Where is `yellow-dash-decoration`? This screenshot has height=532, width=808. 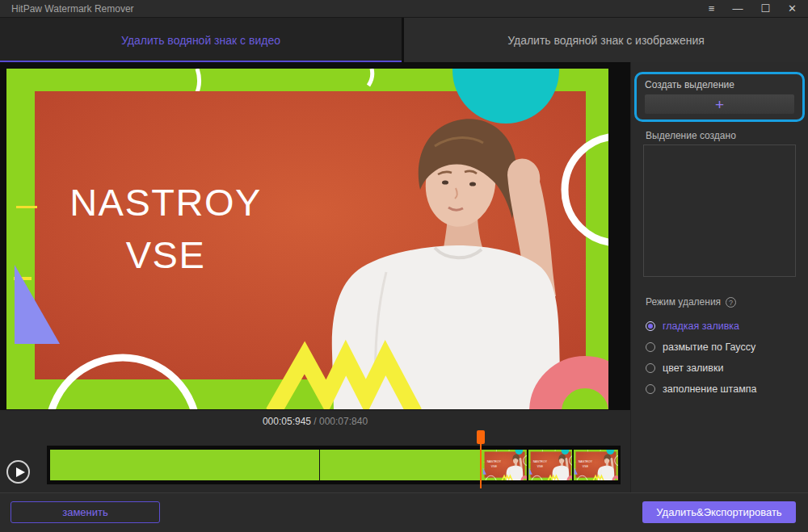 yellow-dash-decoration is located at coordinates (27, 207).